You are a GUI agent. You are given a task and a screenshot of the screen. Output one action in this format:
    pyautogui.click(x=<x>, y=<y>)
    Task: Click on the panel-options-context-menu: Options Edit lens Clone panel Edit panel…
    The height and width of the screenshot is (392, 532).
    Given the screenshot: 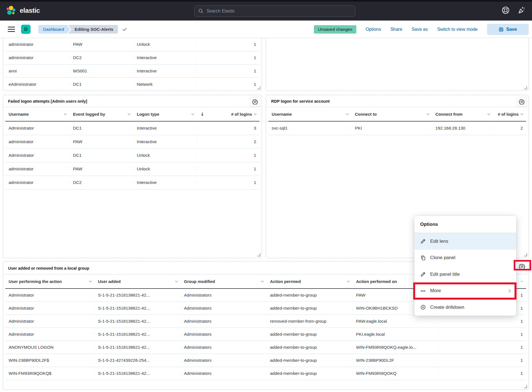 What is the action you would take?
    pyautogui.click(x=465, y=266)
    